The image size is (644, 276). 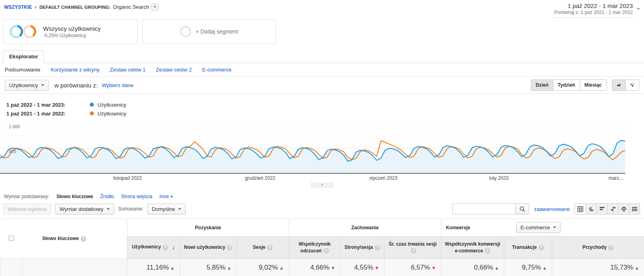 What do you see at coordinates (24, 57) in the screenshot?
I see `tab-eksplorator: Eksplorator` at bounding box center [24, 57].